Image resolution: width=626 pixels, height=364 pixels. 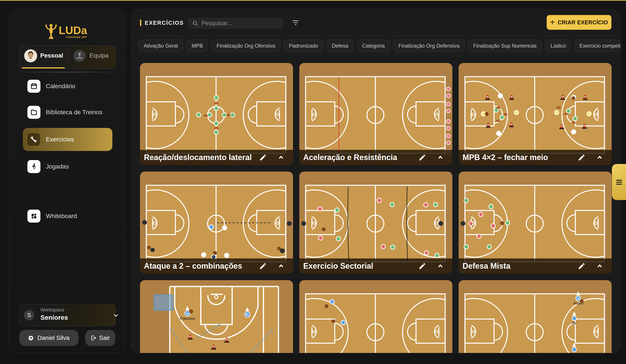 What do you see at coordinates (247, 315) in the screenshot?
I see `svg-text: PL` at bounding box center [247, 315].